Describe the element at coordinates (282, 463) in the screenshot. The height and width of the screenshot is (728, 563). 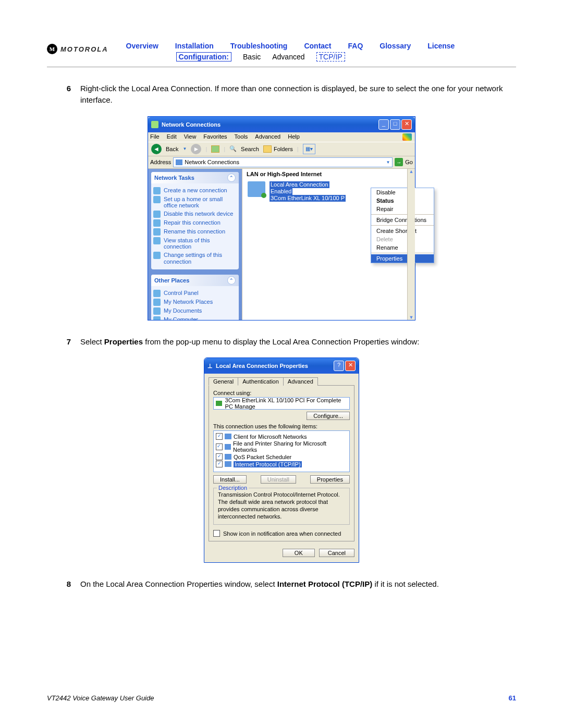
I see `tab-pane: Connect using: 3Com EtherLink XL 10/100 …` at that location.